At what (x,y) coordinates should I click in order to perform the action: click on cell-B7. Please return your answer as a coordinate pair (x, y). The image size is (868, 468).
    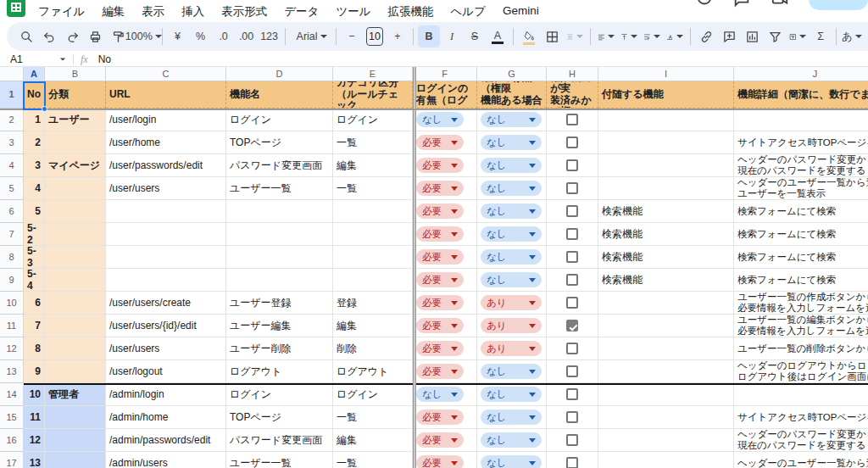
    Looking at the image, I should click on (75, 234).